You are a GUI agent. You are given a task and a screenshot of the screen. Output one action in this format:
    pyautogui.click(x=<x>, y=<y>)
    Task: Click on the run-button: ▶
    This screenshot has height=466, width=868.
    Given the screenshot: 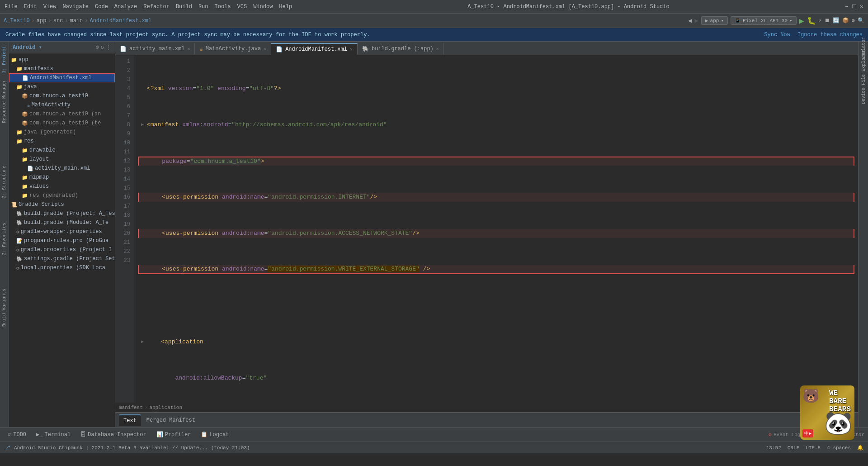 What is the action you would take?
    pyautogui.click(x=802, y=21)
    